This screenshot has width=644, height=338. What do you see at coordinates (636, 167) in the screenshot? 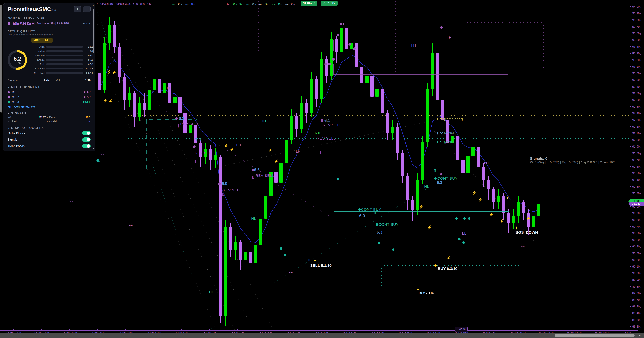
I see `price-label: 91.60₀` at bounding box center [636, 167].